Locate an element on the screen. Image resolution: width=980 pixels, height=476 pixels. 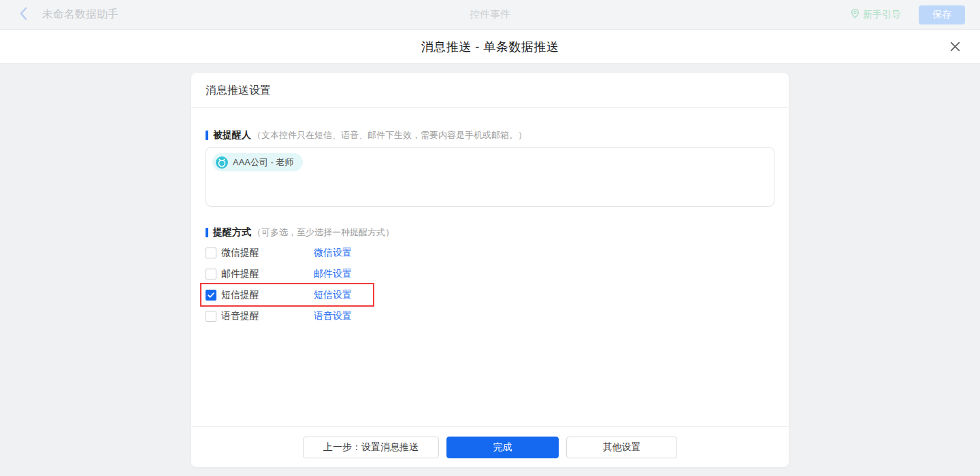
method-rows: 微信提醒 微信设置 邮件提醒 邮件设置 is located at coordinates (490, 284).